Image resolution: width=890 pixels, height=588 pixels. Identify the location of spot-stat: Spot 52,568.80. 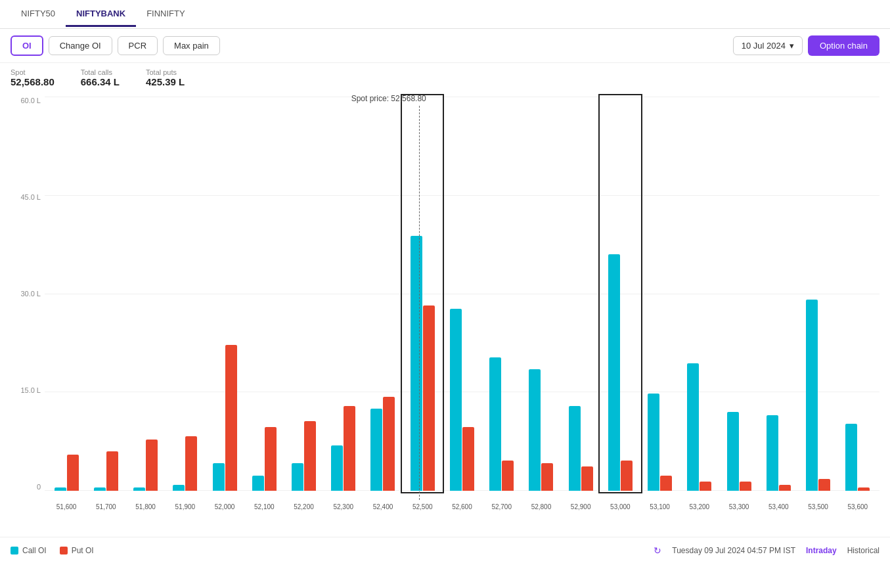
(33, 78).